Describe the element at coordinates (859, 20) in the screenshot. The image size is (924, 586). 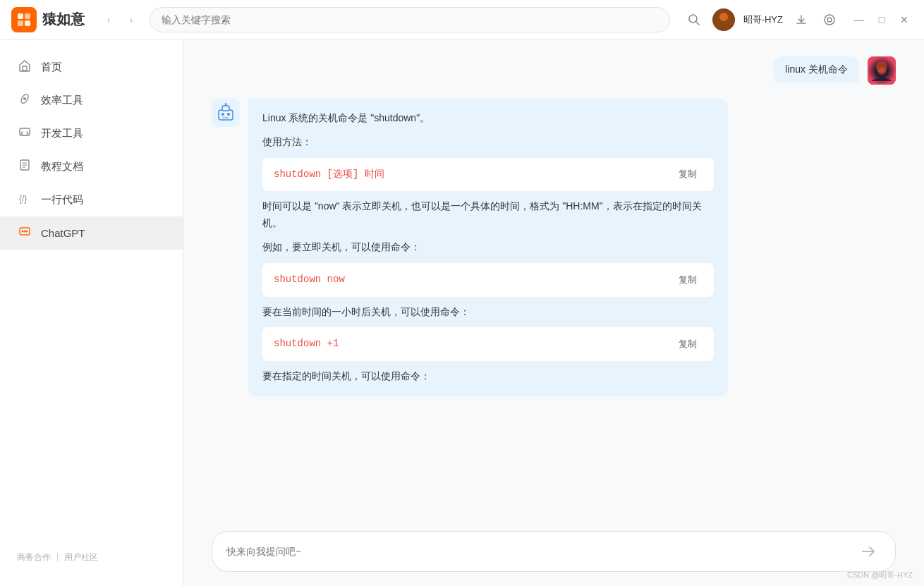
I see `minimize-button: —` at that location.